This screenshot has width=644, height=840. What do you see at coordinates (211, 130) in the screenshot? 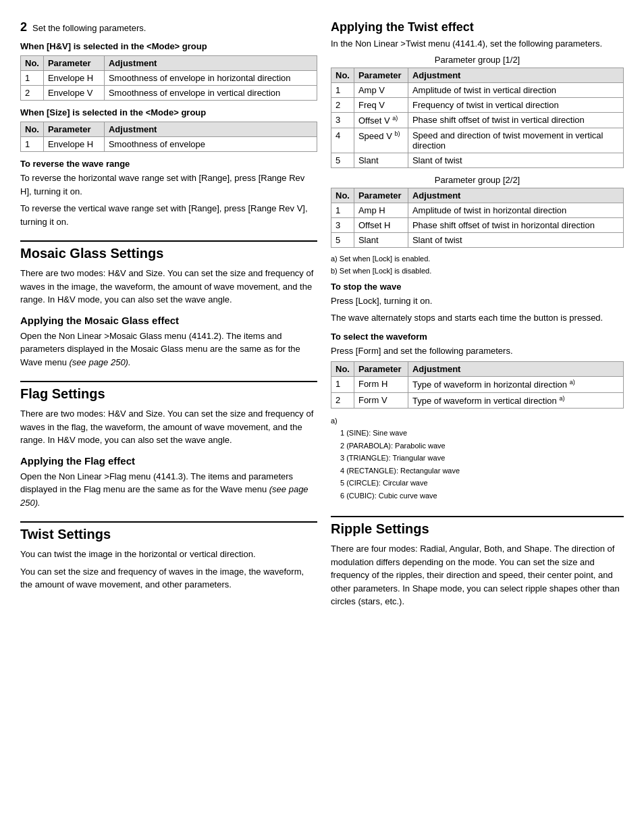
I see `size-col-adj: Adjustment` at bounding box center [211, 130].